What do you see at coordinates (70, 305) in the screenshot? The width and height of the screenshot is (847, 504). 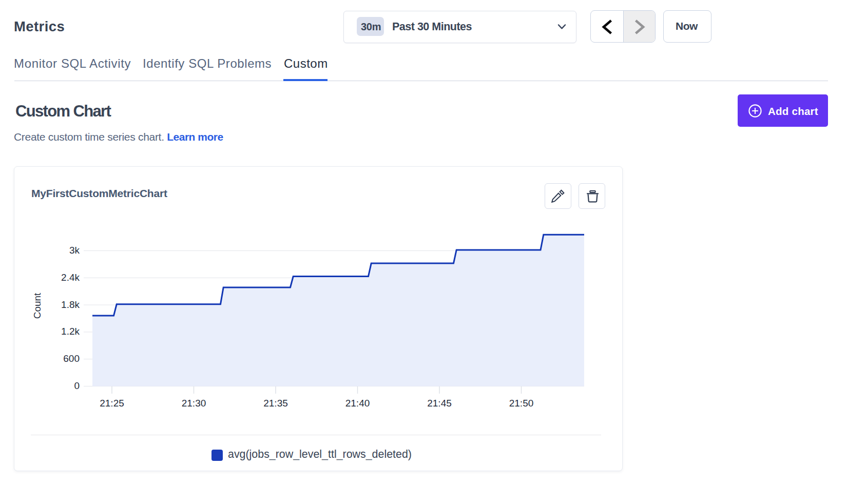 I see `svg-text: 1.8k` at bounding box center [70, 305].